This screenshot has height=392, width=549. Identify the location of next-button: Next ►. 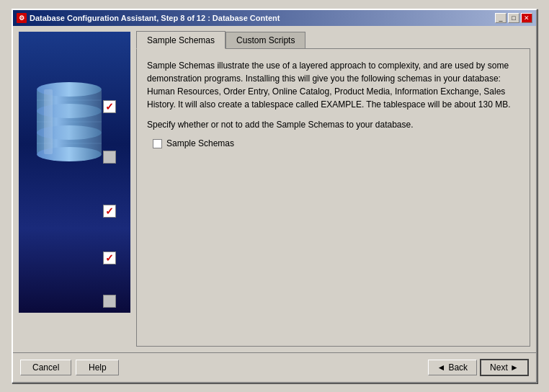
(504, 368).